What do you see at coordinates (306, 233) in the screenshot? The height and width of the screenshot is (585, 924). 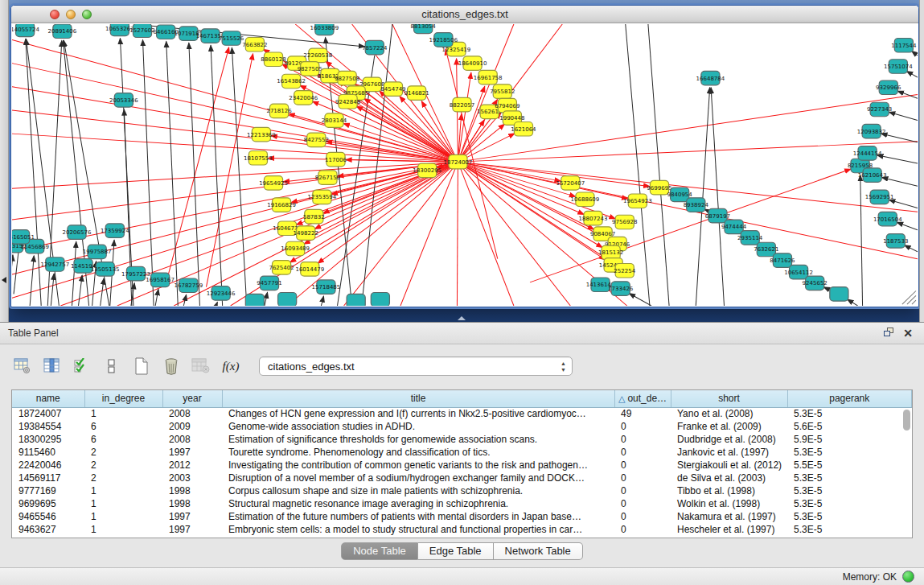 I see `graph-node: 1498222` at bounding box center [306, 233].